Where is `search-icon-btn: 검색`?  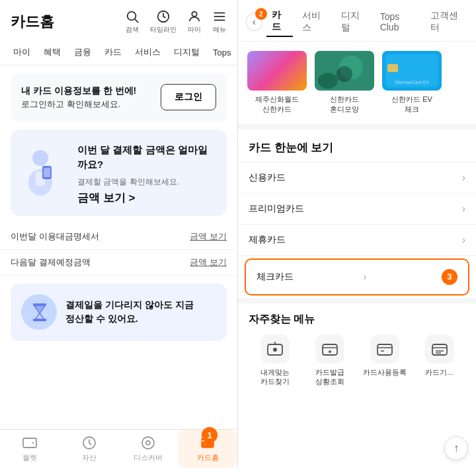 search-icon-btn: 검색 is located at coordinates (132, 22).